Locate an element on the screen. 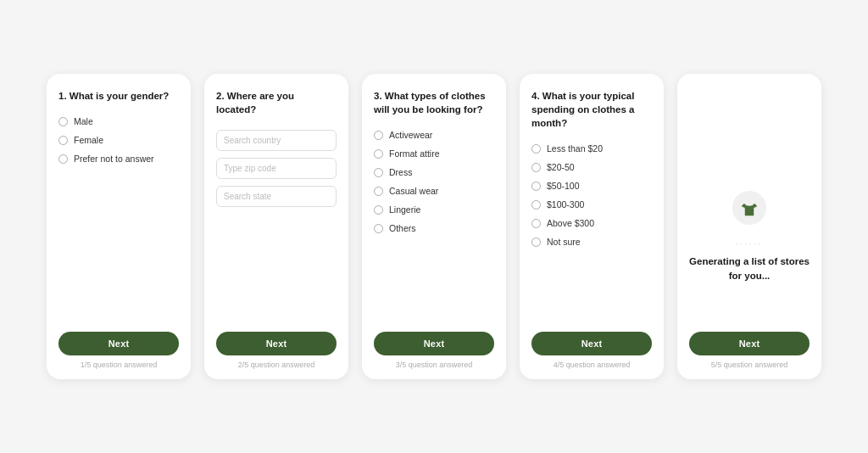  card-5-footer: Next 5/5 question answered is located at coordinates (749, 350).